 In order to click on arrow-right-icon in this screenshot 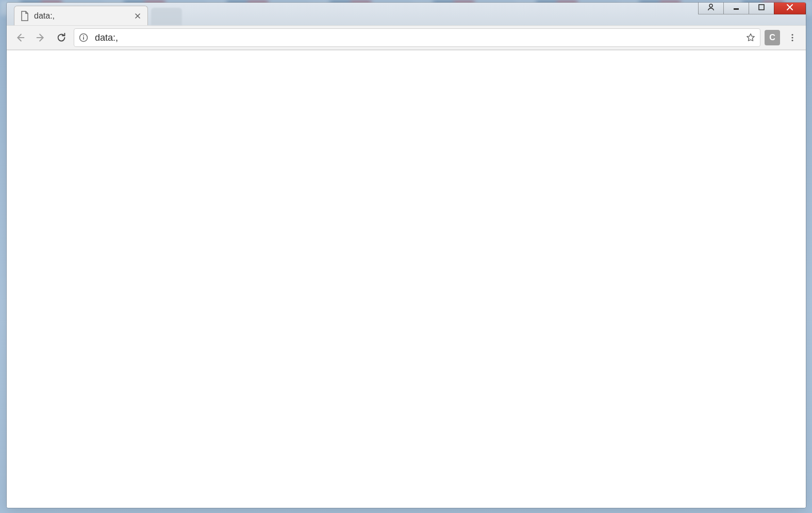, I will do `click(41, 38)`.